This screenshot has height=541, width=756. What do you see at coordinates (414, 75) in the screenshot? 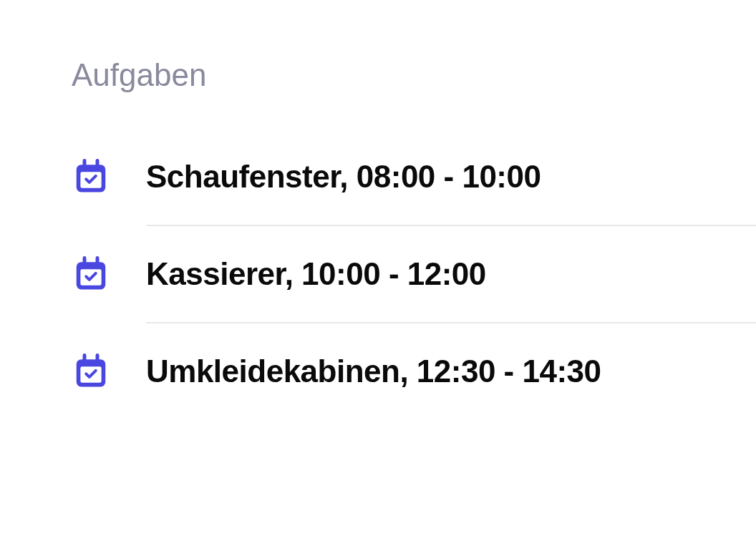
I see `section-title: Aufgaben` at bounding box center [414, 75].